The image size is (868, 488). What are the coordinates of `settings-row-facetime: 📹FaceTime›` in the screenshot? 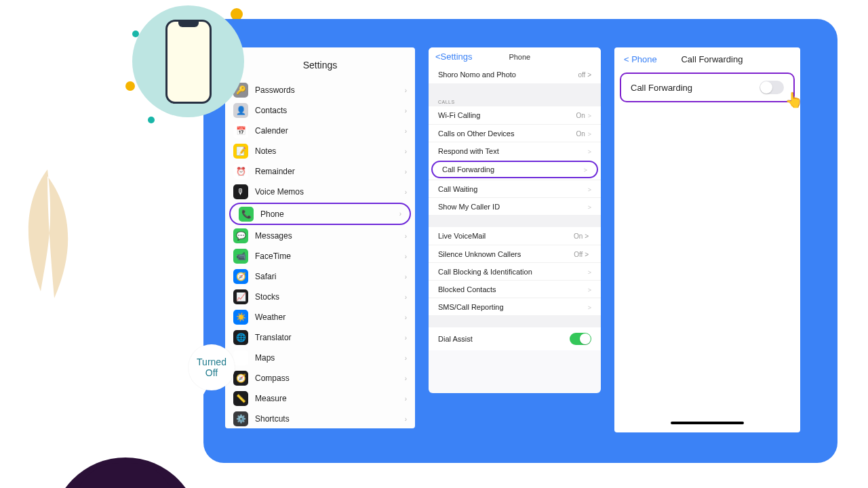 It's located at (320, 256).